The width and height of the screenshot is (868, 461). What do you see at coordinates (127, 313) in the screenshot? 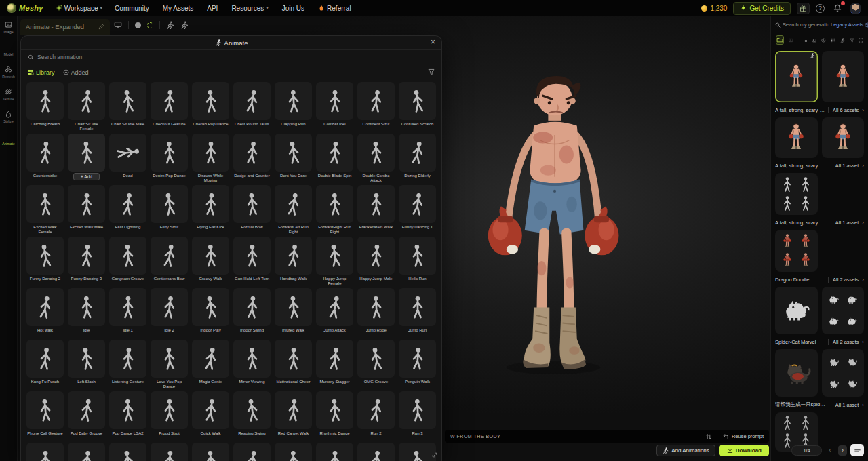
I see `animation-card: Idle 1` at bounding box center [127, 313].